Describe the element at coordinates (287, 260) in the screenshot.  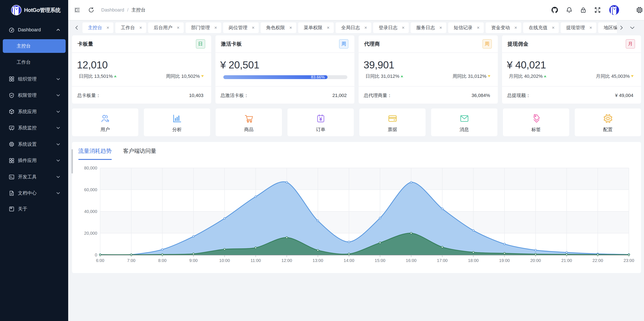
I see `svg-text: 12:00` at that location.